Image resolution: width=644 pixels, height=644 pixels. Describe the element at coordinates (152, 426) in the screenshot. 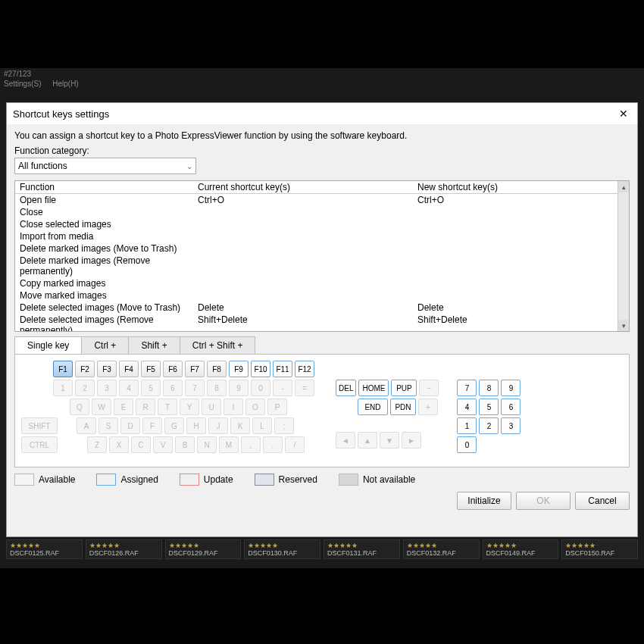

I see `key-F: F` at that location.